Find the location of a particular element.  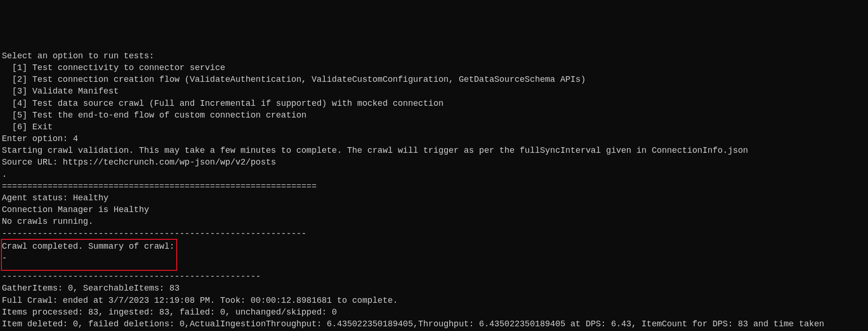

option-1: [1] Test connectivity to connector servi… is located at coordinates (434, 68).